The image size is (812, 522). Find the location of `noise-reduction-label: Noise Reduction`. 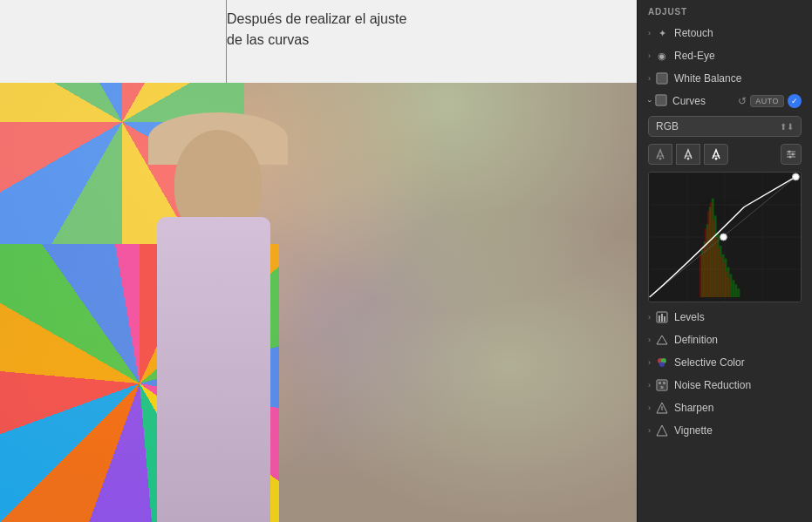

noise-reduction-label: Noise Reduction is located at coordinates (713, 385).